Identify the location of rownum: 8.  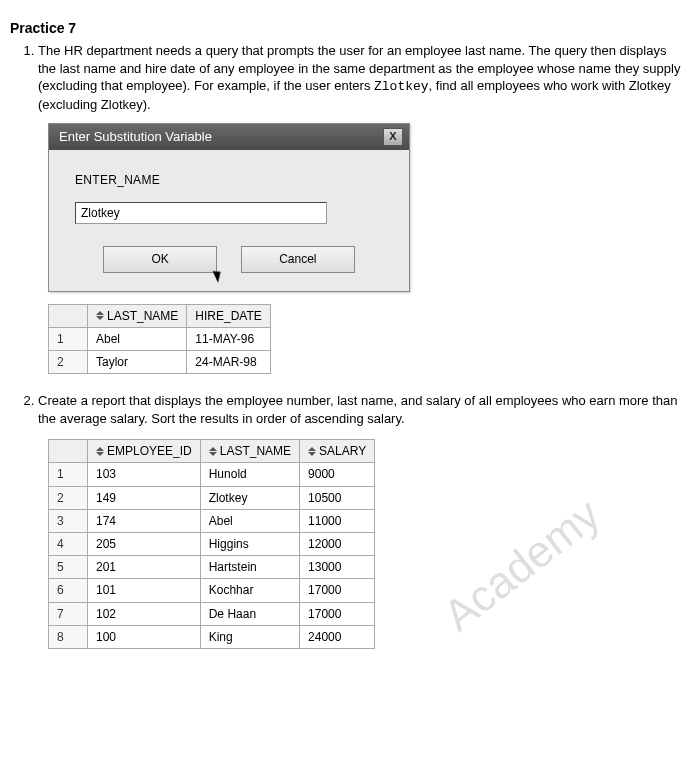
(68, 636).